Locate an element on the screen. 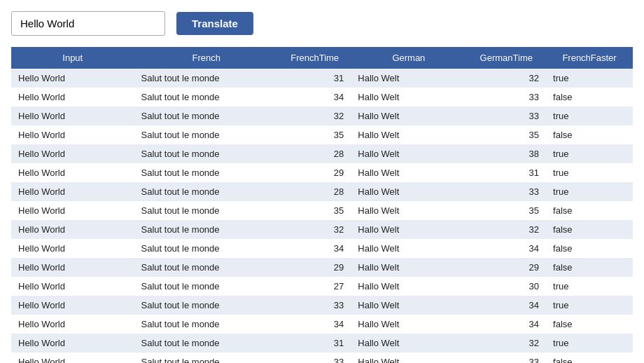 The image size is (644, 363). table-cell-frenchtime: 29 is located at coordinates (315, 172).